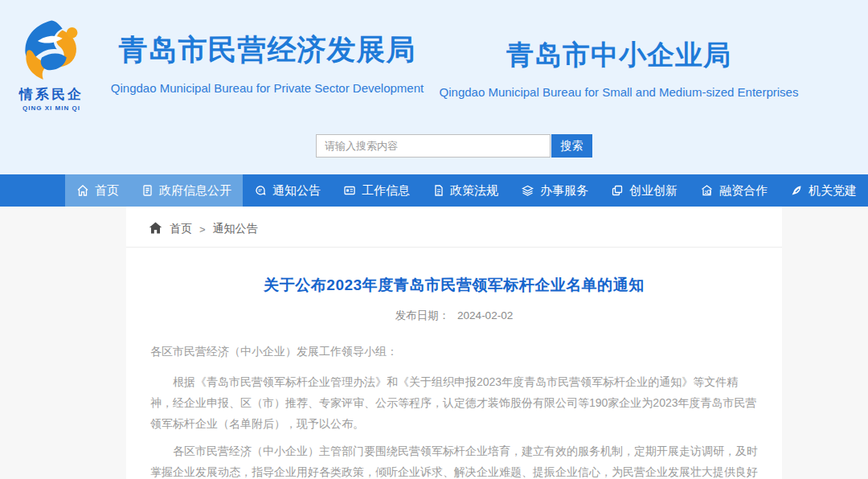 The height and width of the screenshot is (479, 868). I want to click on main-nav: 首页 政府信息公开 通知公告, so click(434, 190).